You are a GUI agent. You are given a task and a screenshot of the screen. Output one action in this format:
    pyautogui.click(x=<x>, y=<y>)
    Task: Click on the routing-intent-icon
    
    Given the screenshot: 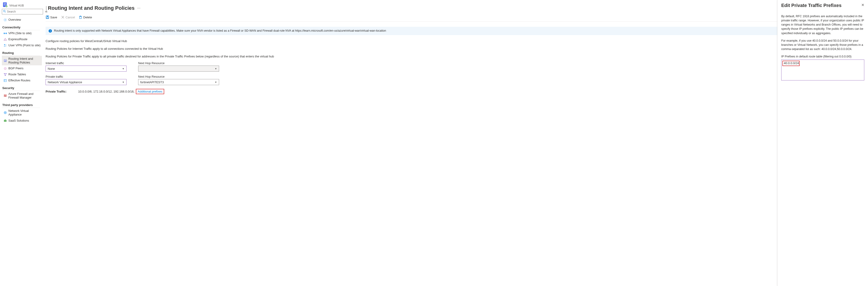 What is the action you would take?
    pyautogui.click(x=5, y=61)
    